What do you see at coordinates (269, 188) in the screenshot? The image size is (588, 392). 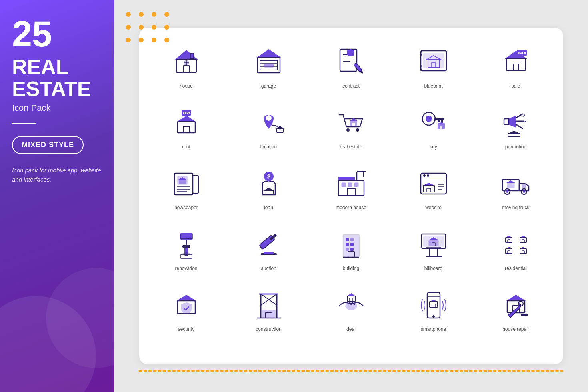 I see `list-item: $ loan` at bounding box center [269, 188].